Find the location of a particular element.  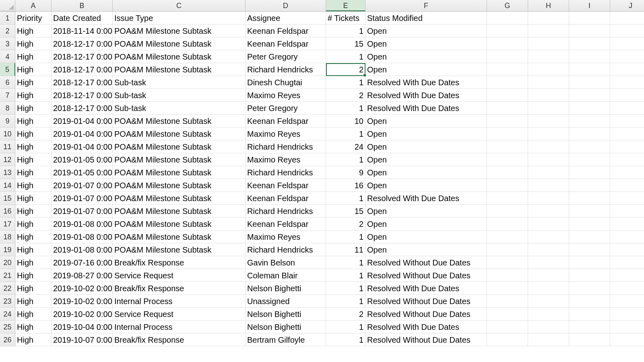

cell-D24: Nelson Bighetti is located at coordinates (286, 314).